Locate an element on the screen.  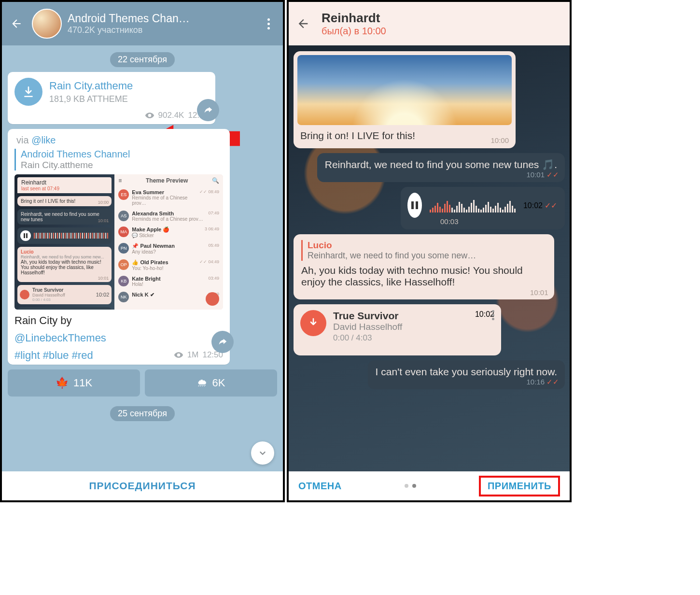
page-indicator is located at coordinates (410, 486).